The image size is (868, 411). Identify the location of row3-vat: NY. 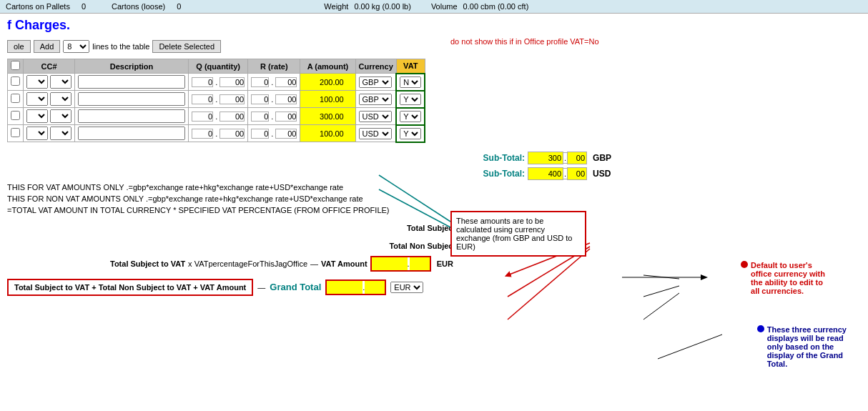
(410, 117).